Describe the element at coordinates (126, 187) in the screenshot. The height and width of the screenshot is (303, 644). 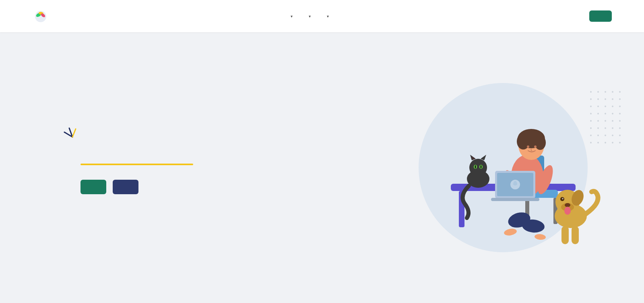
I see `watch-demo-button` at that location.